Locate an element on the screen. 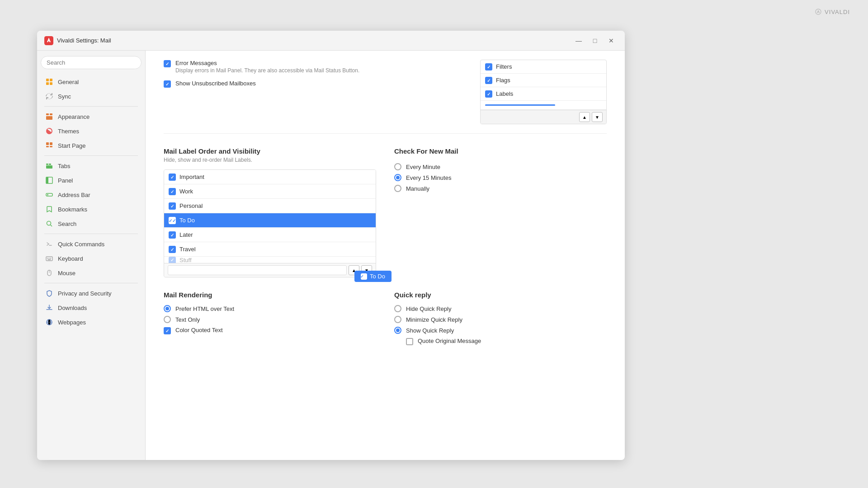 This screenshot has height=488, width=868. label-name-input is located at coordinates (257, 270).